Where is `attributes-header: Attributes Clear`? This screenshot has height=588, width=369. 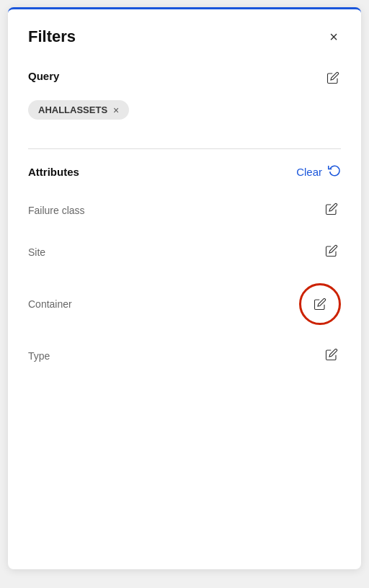
attributes-header: Attributes Clear is located at coordinates (184, 172).